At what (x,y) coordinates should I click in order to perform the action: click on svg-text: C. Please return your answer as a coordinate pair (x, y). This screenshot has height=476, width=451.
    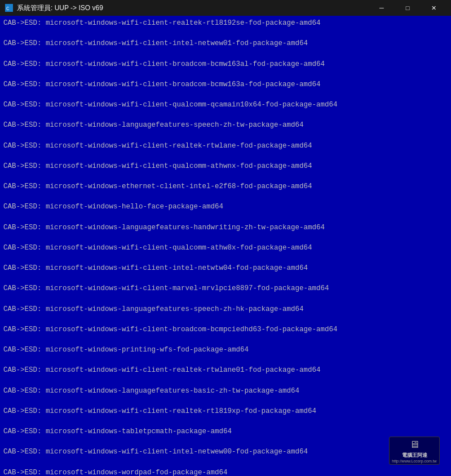
    Looking at the image, I should click on (8, 9).